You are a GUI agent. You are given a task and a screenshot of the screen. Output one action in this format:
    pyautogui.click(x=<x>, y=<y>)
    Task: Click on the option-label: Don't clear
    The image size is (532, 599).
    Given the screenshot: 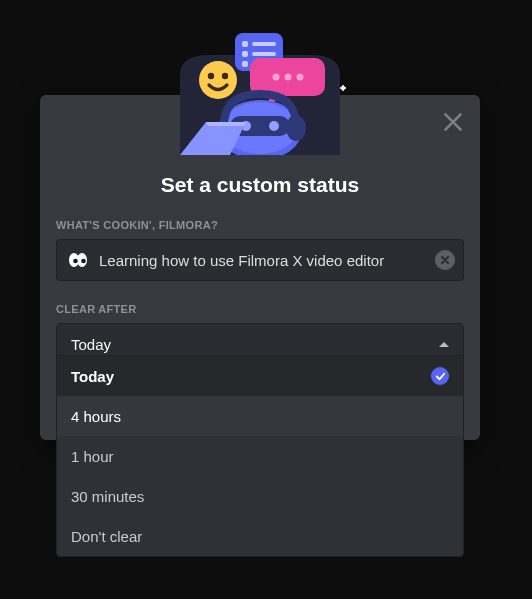 What is the action you would take?
    pyautogui.click(x=106, y=536)
    